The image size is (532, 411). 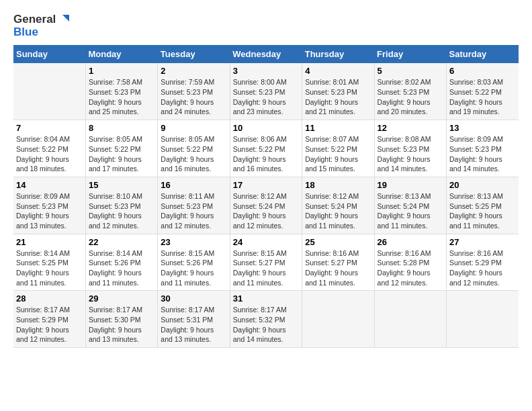 What do you see at coordinates (266, 185) in the screenshot?
I see `day-number: 17` at bounding box center [266, 185].